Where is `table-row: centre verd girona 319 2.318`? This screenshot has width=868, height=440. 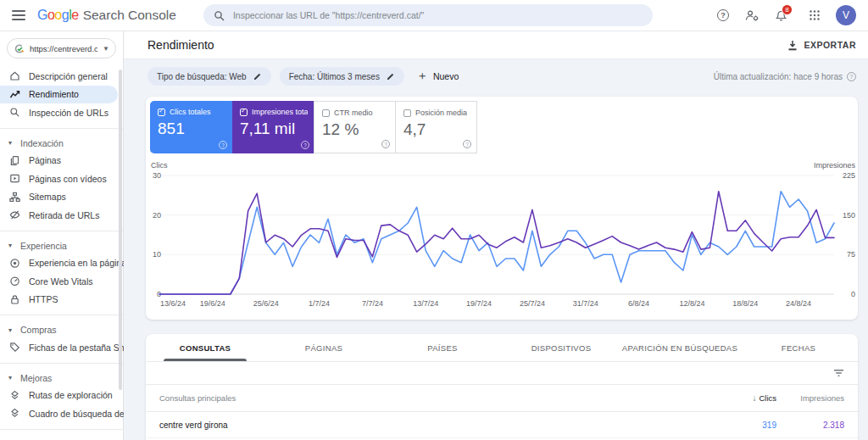
table-row: centre verd girona 319 2.318 is located at coordinates (502, 426).